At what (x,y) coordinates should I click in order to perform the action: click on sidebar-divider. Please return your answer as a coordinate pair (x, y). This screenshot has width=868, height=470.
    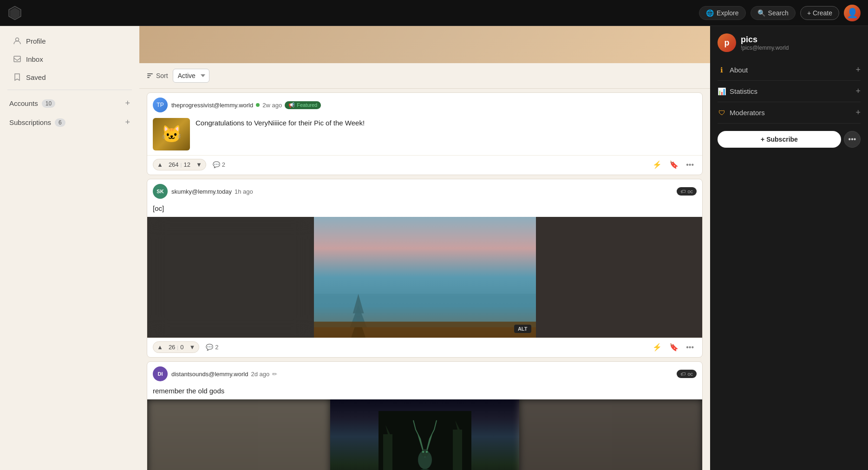
    Looking at the image, I should click on (70, 90).